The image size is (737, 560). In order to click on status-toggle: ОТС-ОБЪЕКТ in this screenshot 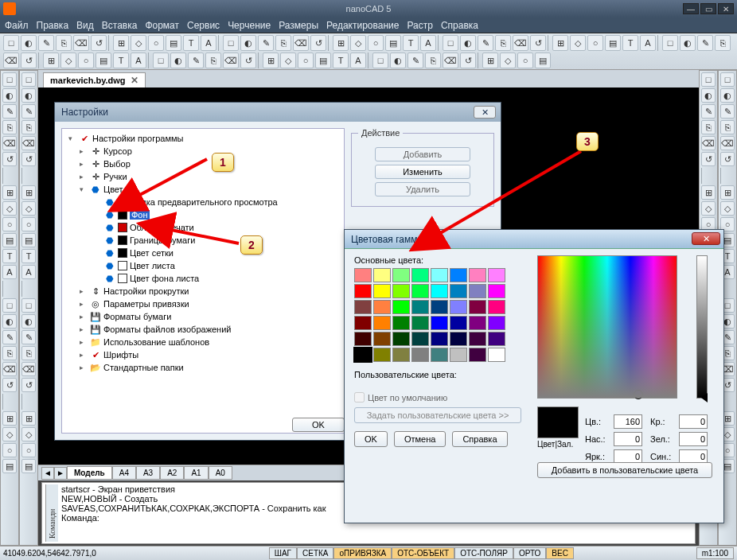, I will do `click(423, 554)`.